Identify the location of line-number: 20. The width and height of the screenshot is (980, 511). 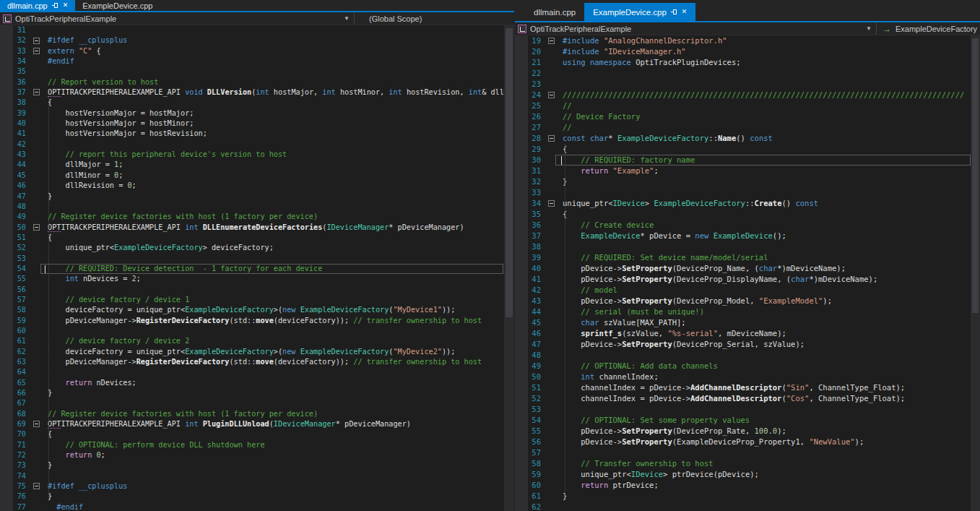
(531, 52).